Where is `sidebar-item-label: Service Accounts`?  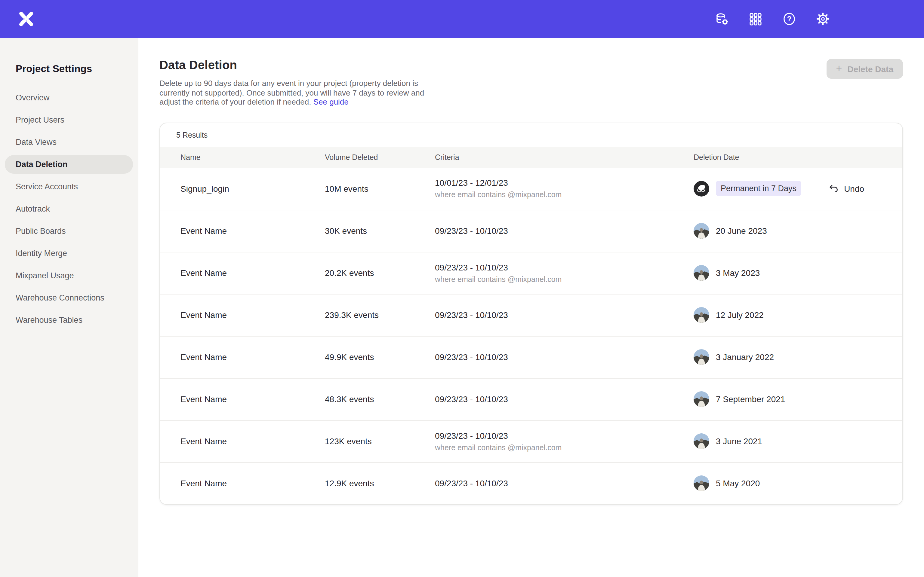
sidebar-item-label: Service Accounts is located at coordinates (47, 187).